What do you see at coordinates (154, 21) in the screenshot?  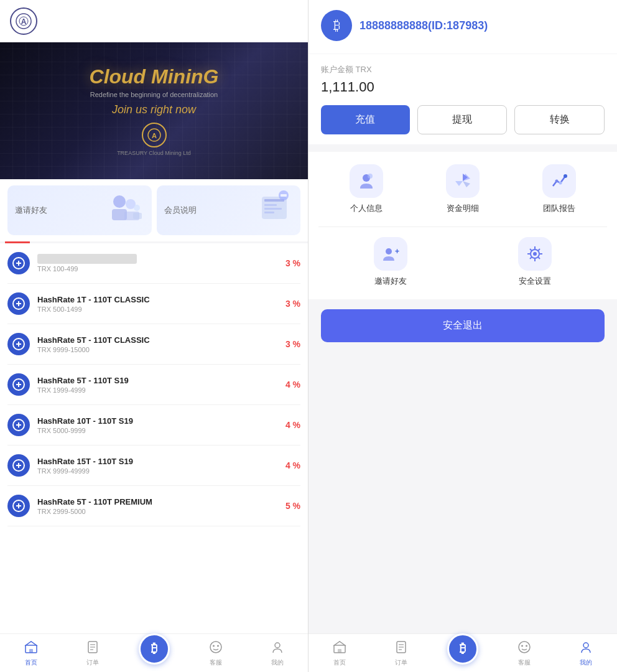 I see `left-header: A` at bounding box center [154, 21].